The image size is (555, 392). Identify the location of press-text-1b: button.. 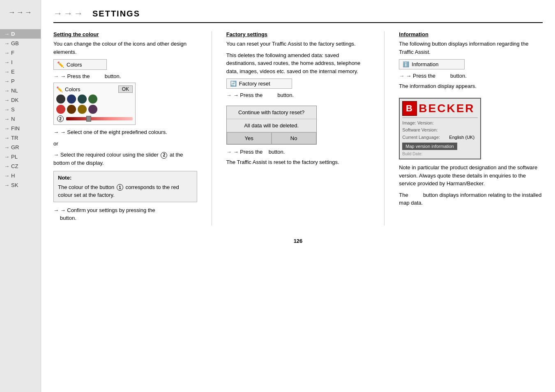
(113, 76).